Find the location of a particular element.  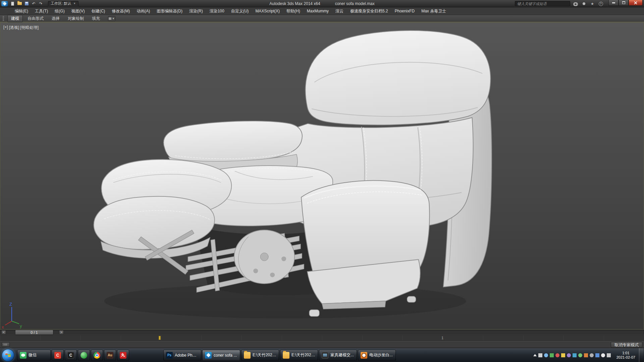

tab-selection: 选择 is located at coordinates (56, 19).